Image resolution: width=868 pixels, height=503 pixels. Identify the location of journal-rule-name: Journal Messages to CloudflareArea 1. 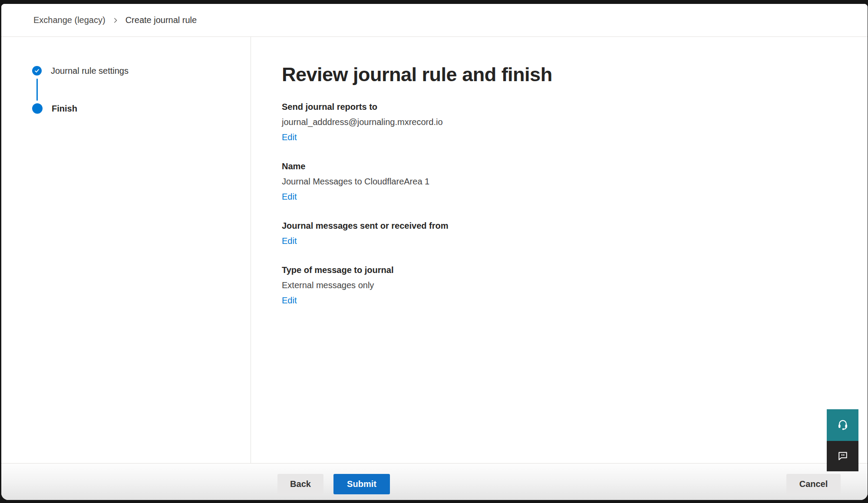
(566, 181).